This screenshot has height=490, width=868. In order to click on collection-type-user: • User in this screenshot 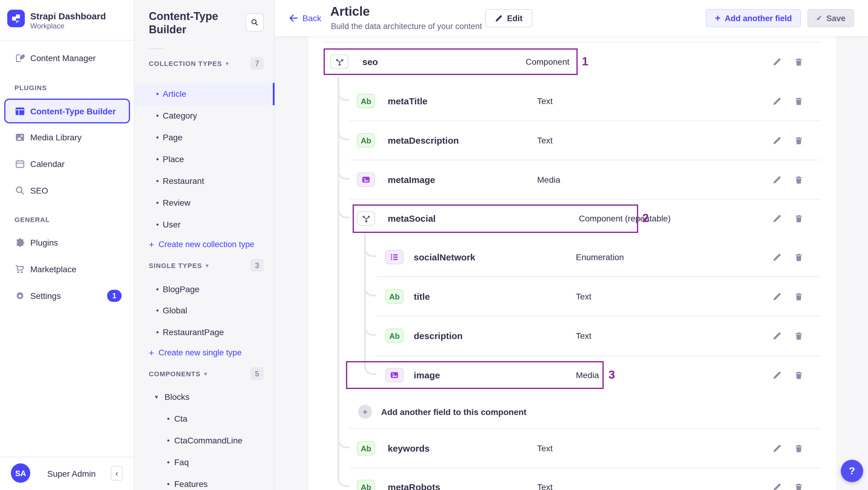, I will do `click(205, 224)`.